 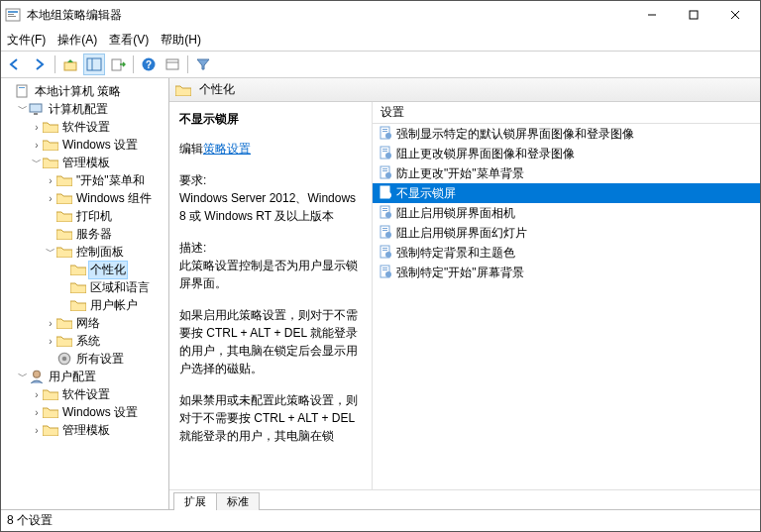 What do you see at coordinates (203, 64) in the screenshot?
I see `filter-button` at bounding box center [203, 64].